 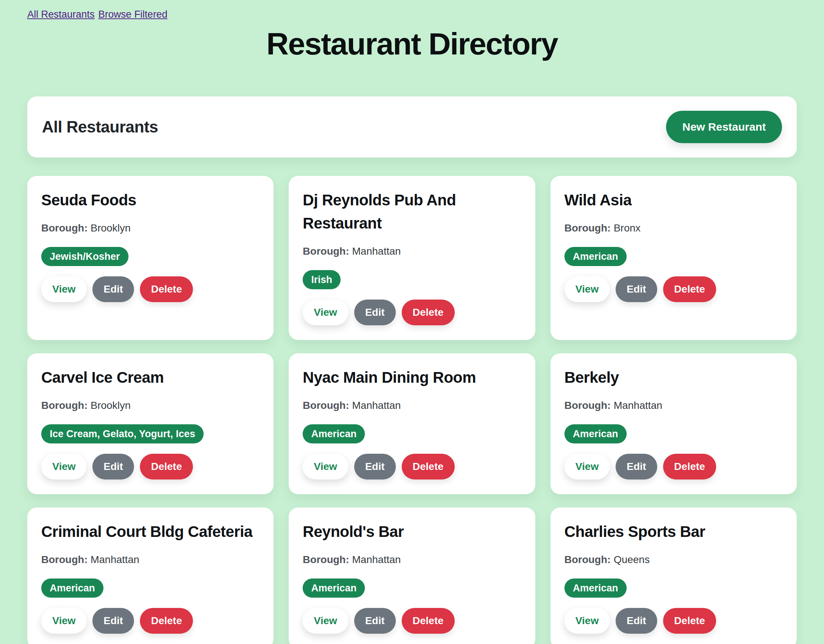 What do you see at coordinates (100, 127) in the screenshot?
I see `section-heading: All Restaurants` at bounding box center [100, 127].